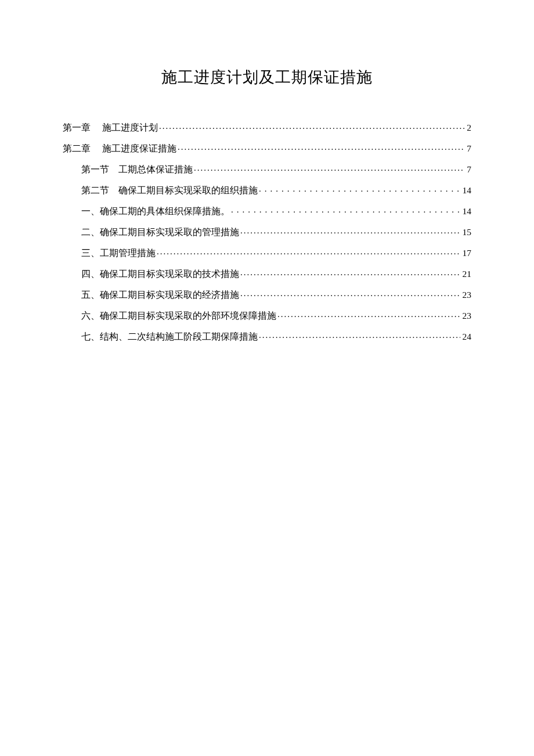 The image size is (534, 756). What do you see at coordinates (169, 190) in the screenshot?
I see `toc-label: 第二节 确保工期目标实现采取的组织措施` at bounding box center [169, 190].